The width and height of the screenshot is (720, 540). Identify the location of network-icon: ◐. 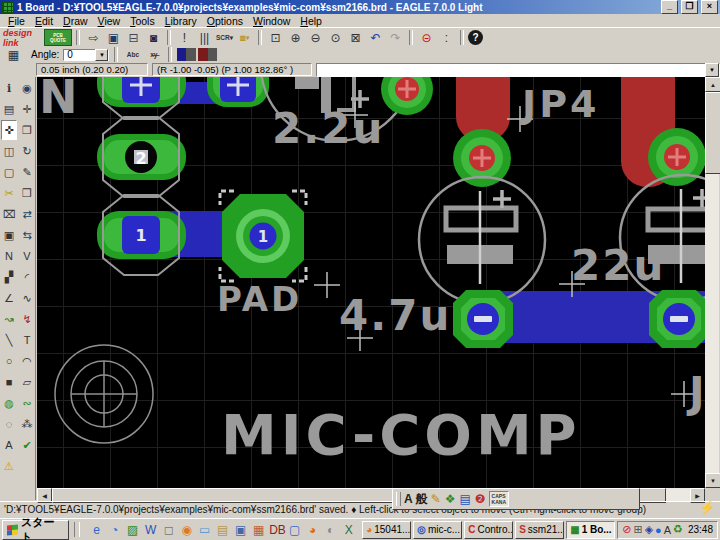
(330, 530).